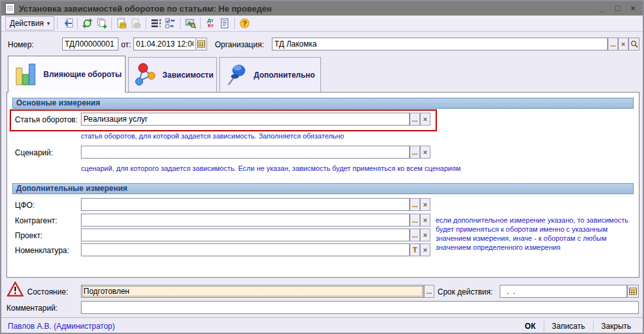 This screenshot has height=334, width=644. What do you see at coordinates (537, 234) in the screenshot?
I see `additional-dimensions-hint: если дополнительное измерение указано, т…` at bounding box center [537, 234].